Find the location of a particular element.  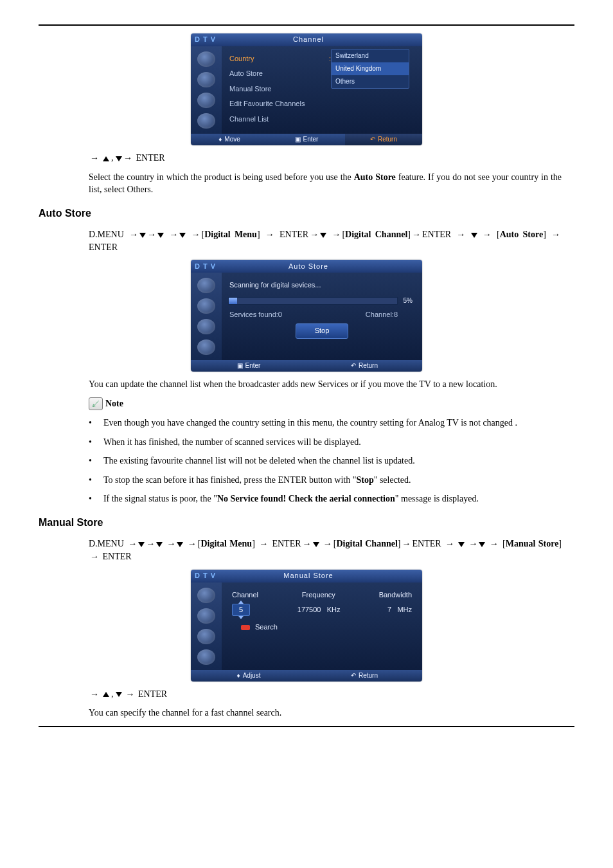

heading-auto-store: Auto Store is located at coordinates (306, 213).